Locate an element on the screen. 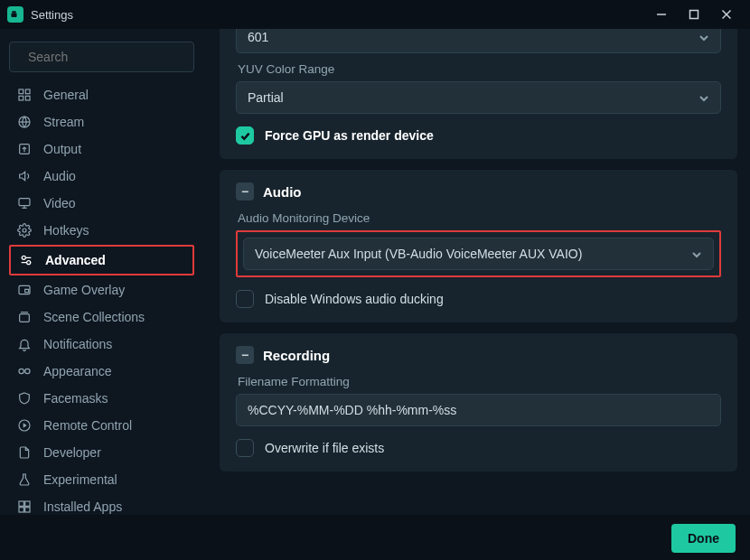 The height and width of the screenshot is (560, 750). sidebar-highlight: Advanced is located at coordinates (101, 260).